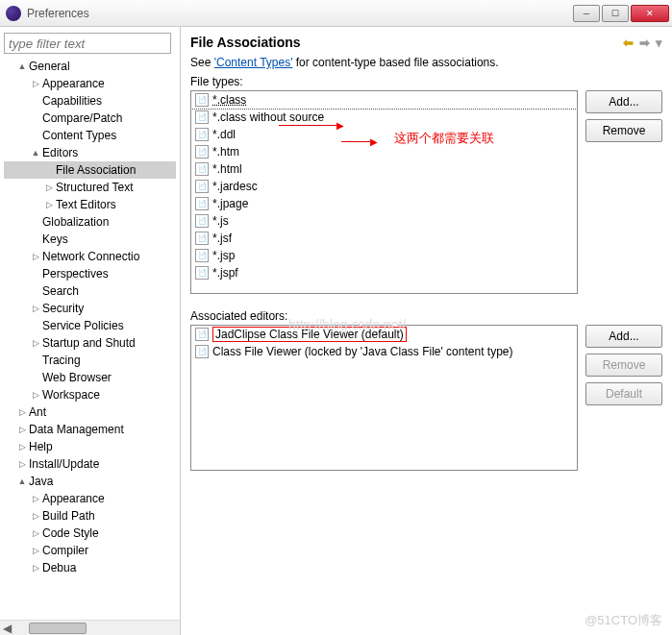 This screenshot has width=672, height=635. I want to click on tree-item: ▷Security, so click(90, 308).